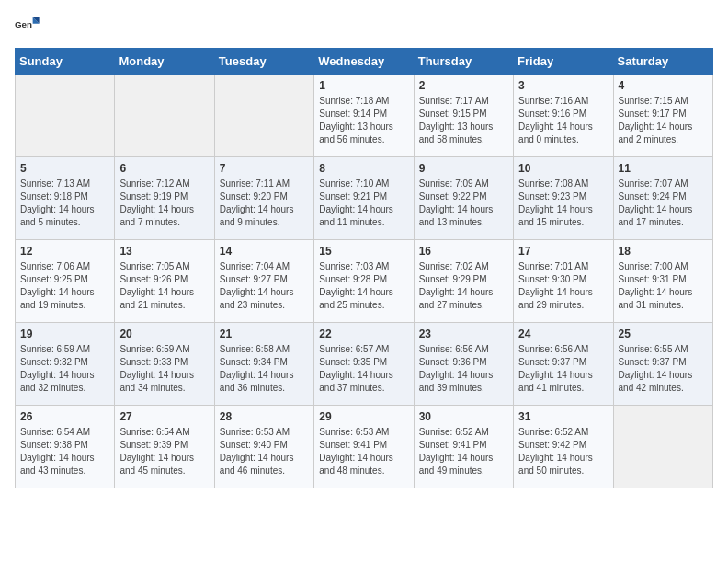 Image resolution: width=728 pixels, height=563 pixels. I want to click on day-info: Sunrise: 7:10 AMSunset: 9:21 PMDaylight:…, so click(364, 203).